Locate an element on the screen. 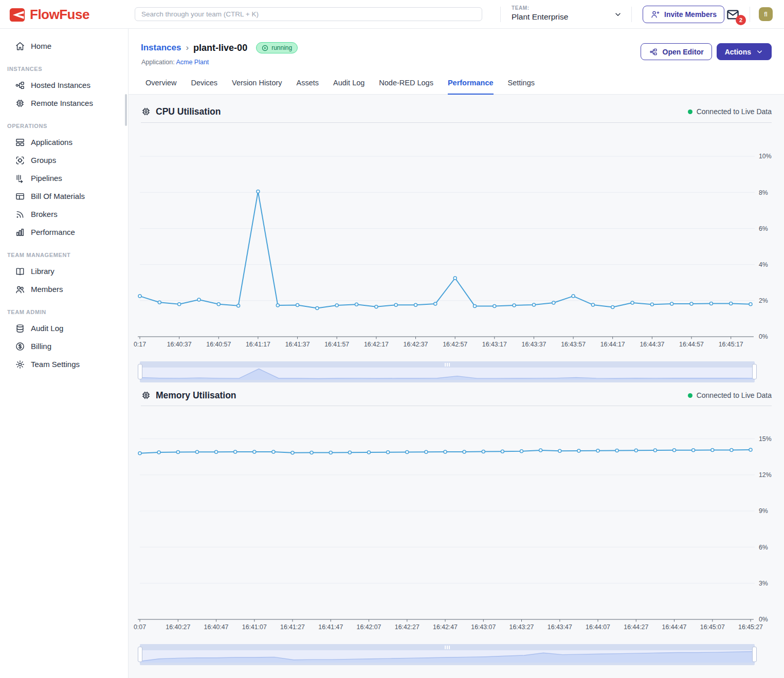 The height and width of the screenshot is (678, 784). svg-text: 6% is located at coordinates (763, 547).